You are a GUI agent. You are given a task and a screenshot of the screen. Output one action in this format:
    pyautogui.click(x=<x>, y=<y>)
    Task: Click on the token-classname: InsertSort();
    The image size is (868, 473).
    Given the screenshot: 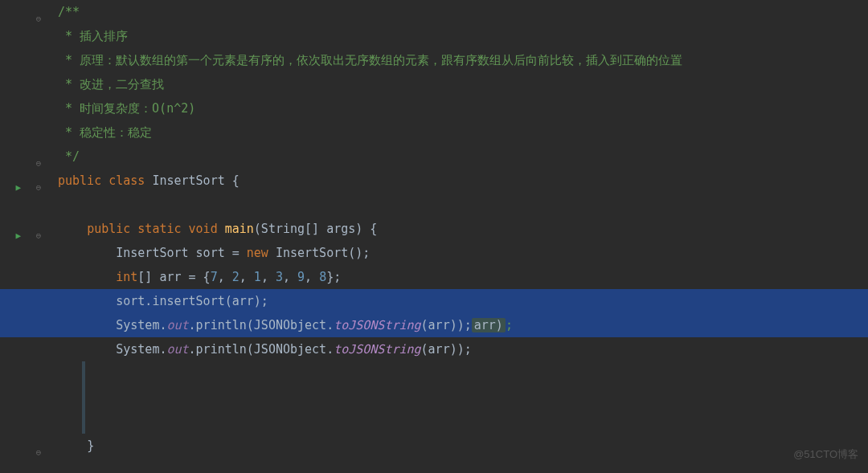 What is the action you would take?
    pyautogui.click(x=323, y=253)
    